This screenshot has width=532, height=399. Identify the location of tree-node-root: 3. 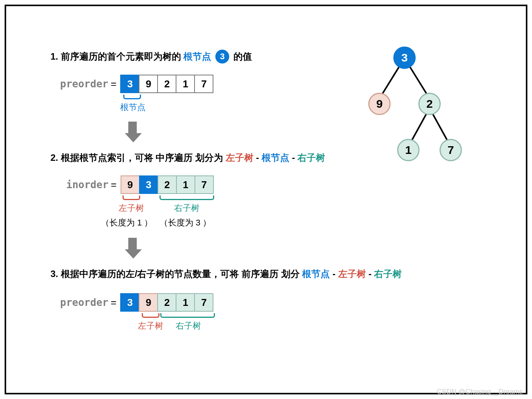
(404, 58).